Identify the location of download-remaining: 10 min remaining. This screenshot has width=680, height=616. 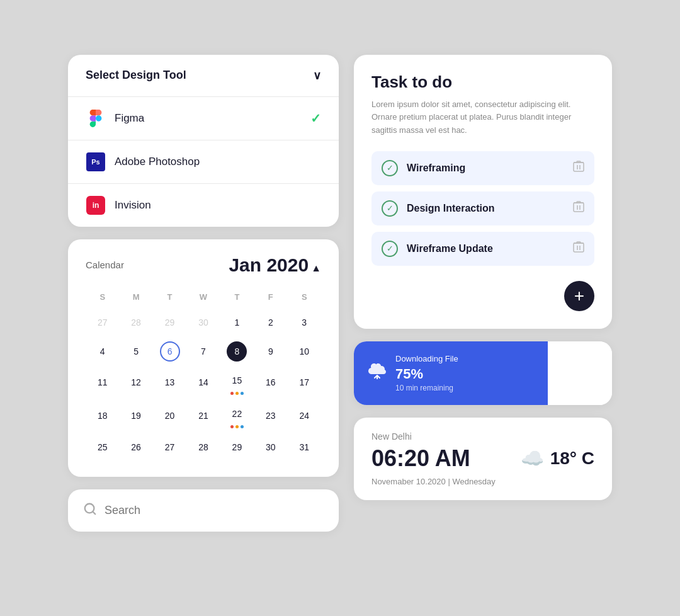
(427, 388).